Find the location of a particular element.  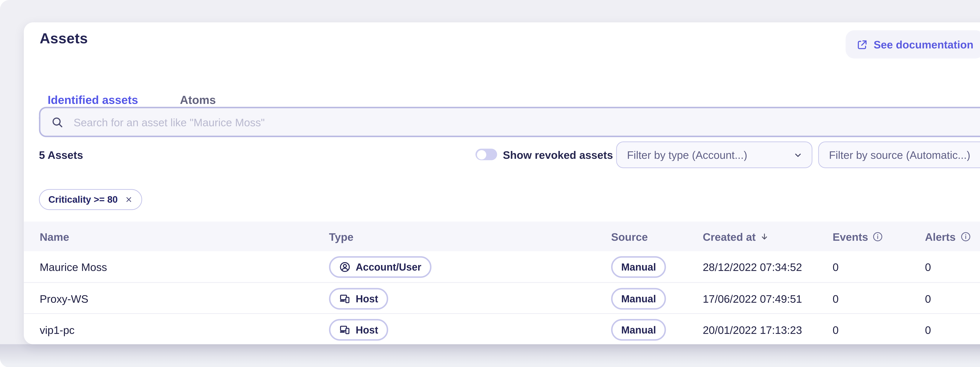

show-revoked-toggle is located at coordinates (486, 155).